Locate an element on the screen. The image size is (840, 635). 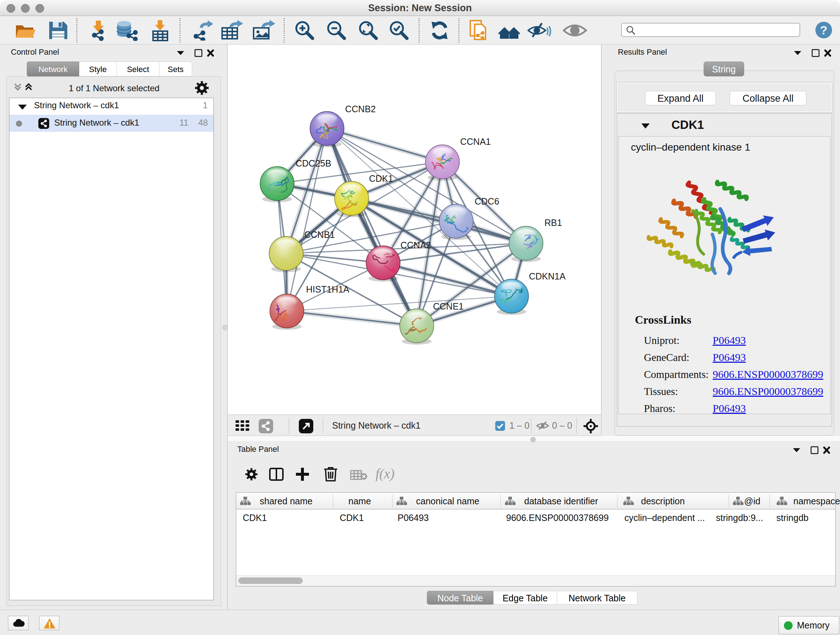
svg-text: CCNB1 is located at coordinates (320, 235).